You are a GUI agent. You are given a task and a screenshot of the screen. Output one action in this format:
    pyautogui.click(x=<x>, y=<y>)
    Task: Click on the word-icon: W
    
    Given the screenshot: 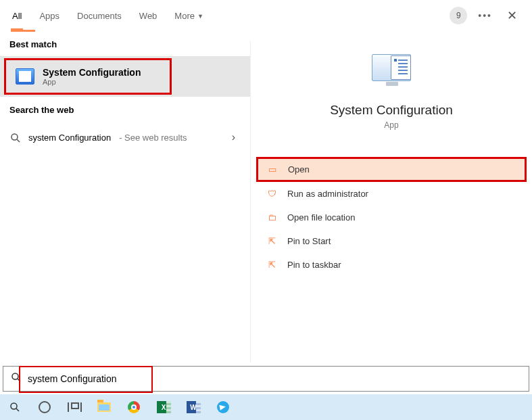 What is the action you would take?
    pyautogui.click(x=193, y=407)
    